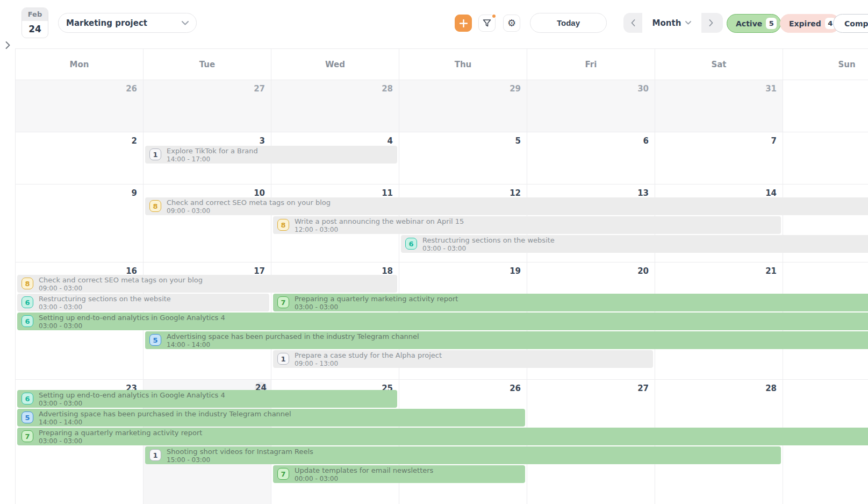 Image resolution: width=868 pixels, height=504 pixels. Describe the element at coordinates (106, 23) in the screenshot. I see `project-selector-label: Marketing project` at that location.